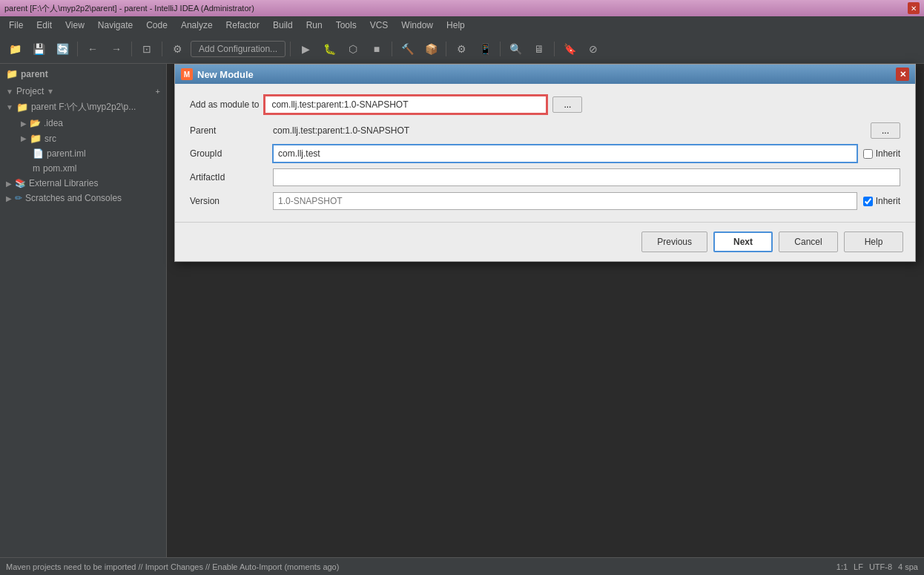 Image resolution: width=924 pixels, height=575 pixels. I want to click on menu-navigate: Navigate, so click(116, 25).